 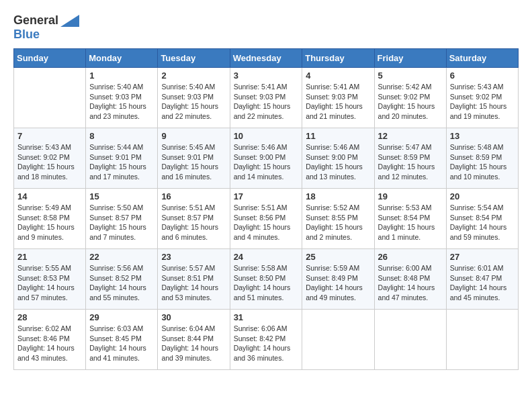 What do you see at coordinates (410, 158) in the screenshot?
I see `calendar-cell: 12Sunrise: 5:47 AM Sunset: 8:59 PM Dayli…` at bounding box center [410, 158].